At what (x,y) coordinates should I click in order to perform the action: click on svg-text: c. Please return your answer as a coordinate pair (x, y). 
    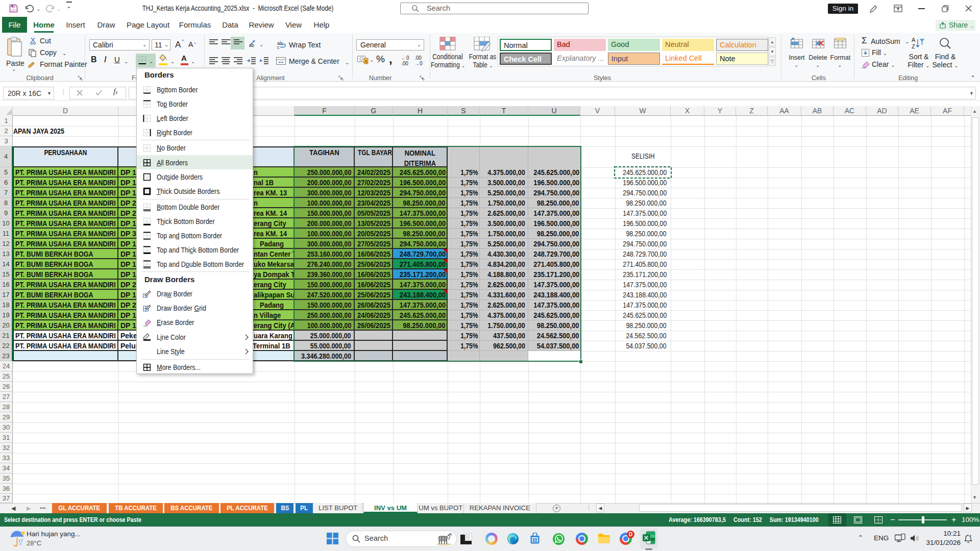
    Looking at the image, I should click on (279, 47).